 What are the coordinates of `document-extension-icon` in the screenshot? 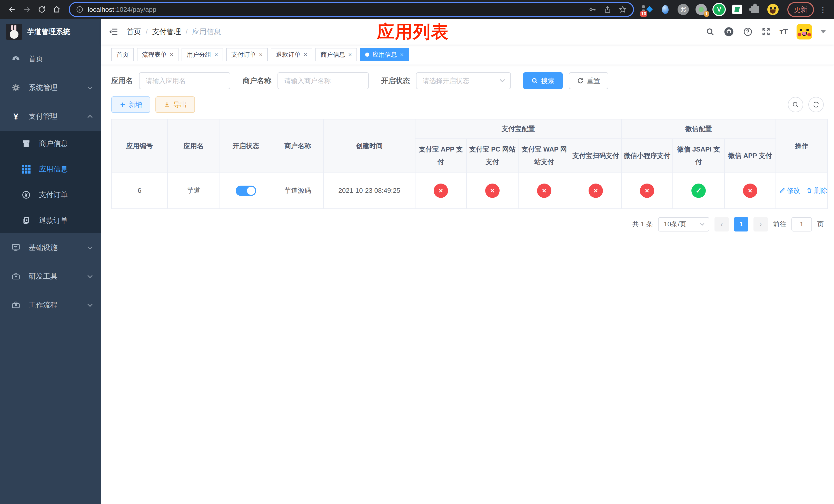 It's located at (737, 9).